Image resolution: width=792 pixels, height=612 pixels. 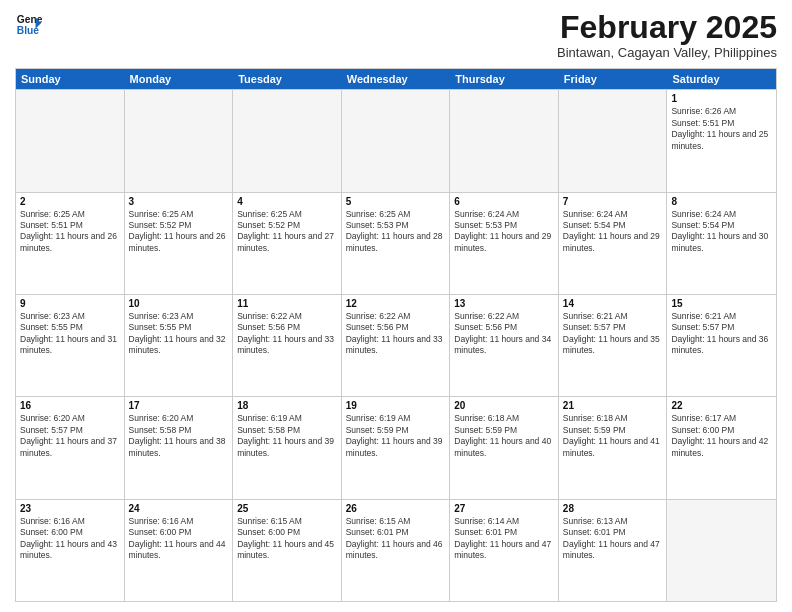 I want to click on day-header: Thursday, so click(x=504, y=79).